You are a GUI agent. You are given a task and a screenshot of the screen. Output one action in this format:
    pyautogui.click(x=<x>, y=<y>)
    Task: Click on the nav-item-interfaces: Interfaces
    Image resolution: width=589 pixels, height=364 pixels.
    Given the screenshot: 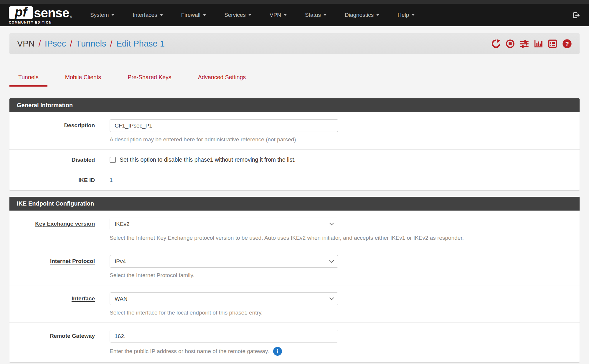 What is the action you would take?
    pyautogui.click(x=148, y=15)
    